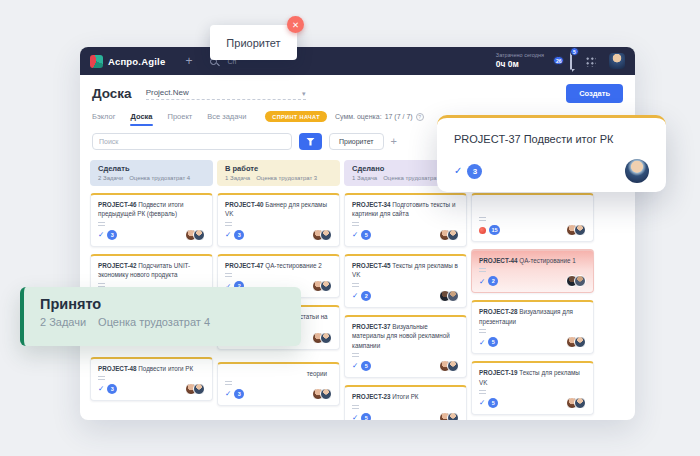 This screenshot has height=456, width=700. I want to click on task-card: PROJECT-19 Тексты для рекламы VK ✓ 5, so click(532, 388).